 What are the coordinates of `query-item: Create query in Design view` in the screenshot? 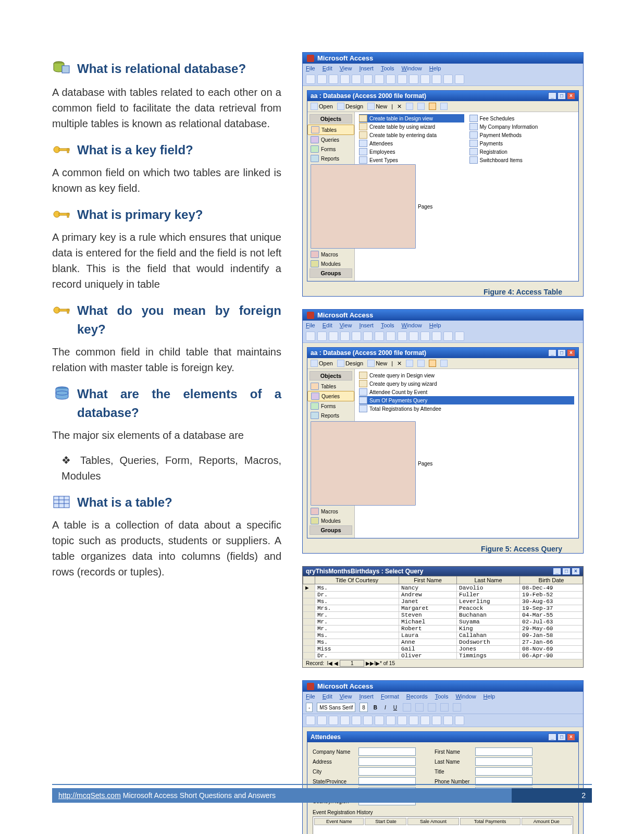 It's located at (467, 375).